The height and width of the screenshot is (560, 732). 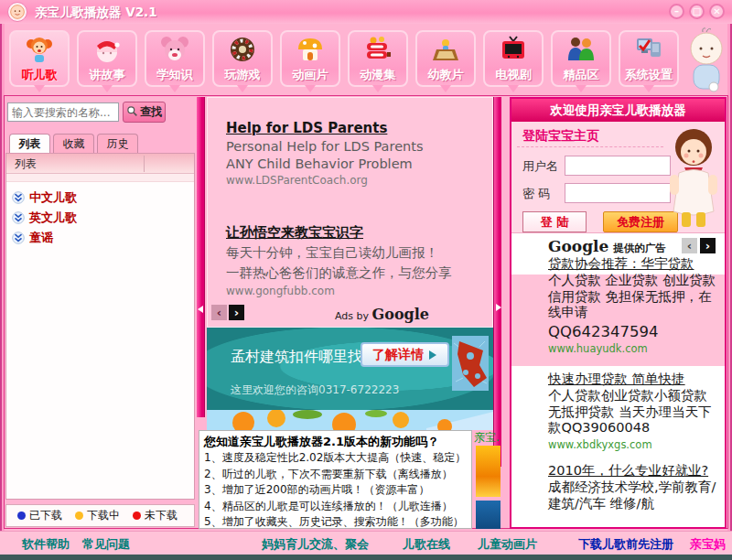 What do you see at coordinates (446, 49) in the screenshot?
I see `sandbox-child-icon` at bounding box center [446, 49].